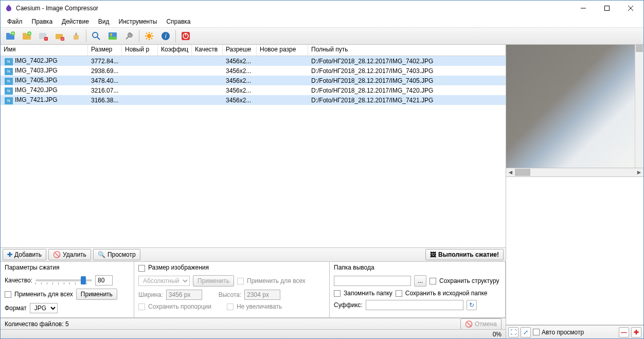 This screenshot has height=339, width=644. I want to click on preview-original, so click(575, 106).